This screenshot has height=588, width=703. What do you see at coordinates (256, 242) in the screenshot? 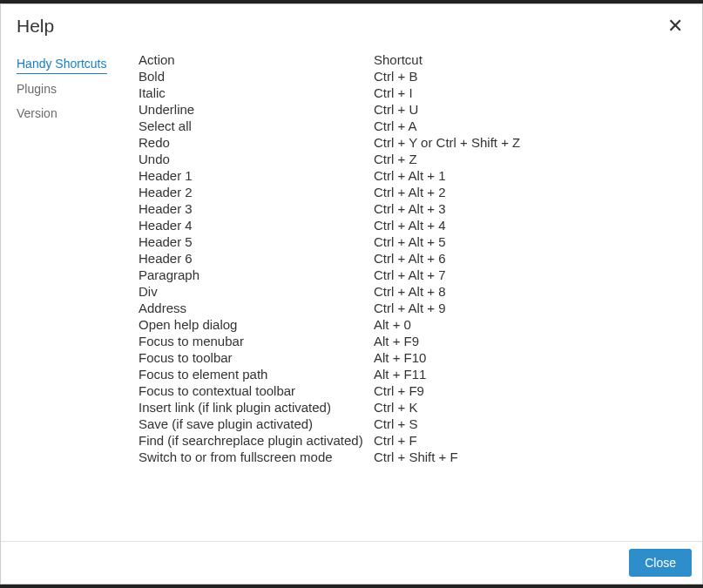
I see `cell-action: Header 5` at bounding box center [256, 242].